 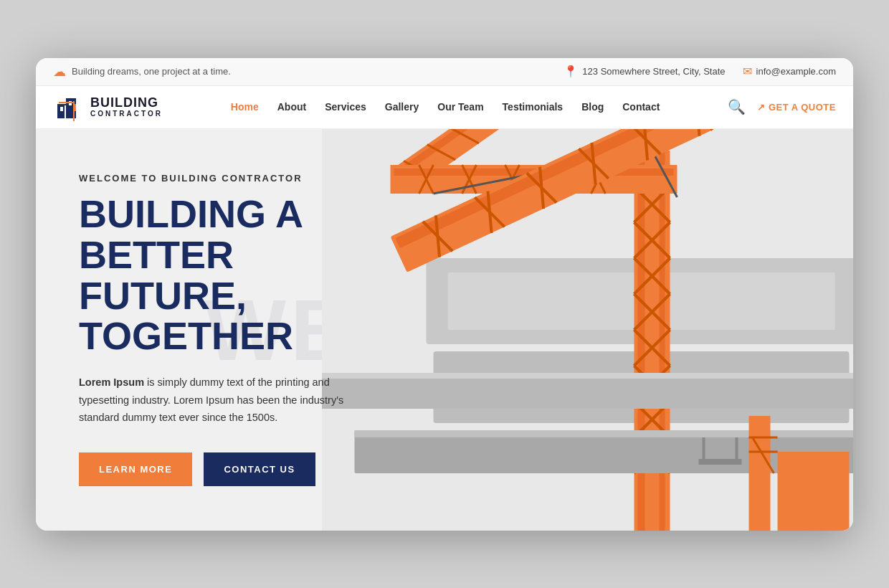 What do you see at coordinates (260, 469) in the screenshot?
I see `contact-us-button: CONTACT US` at bounding box center [260, 469].